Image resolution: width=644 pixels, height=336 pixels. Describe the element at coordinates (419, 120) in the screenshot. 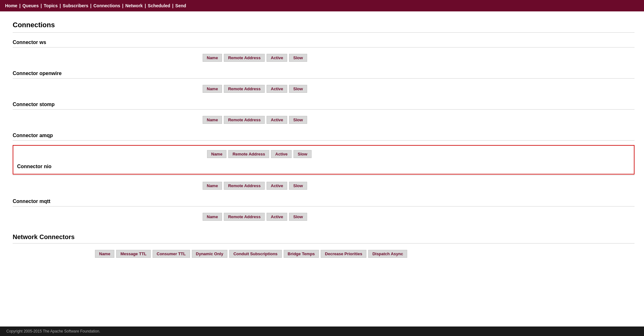

I see `connector-stomp-headers: Name Remote Address Active Slow` at that location.